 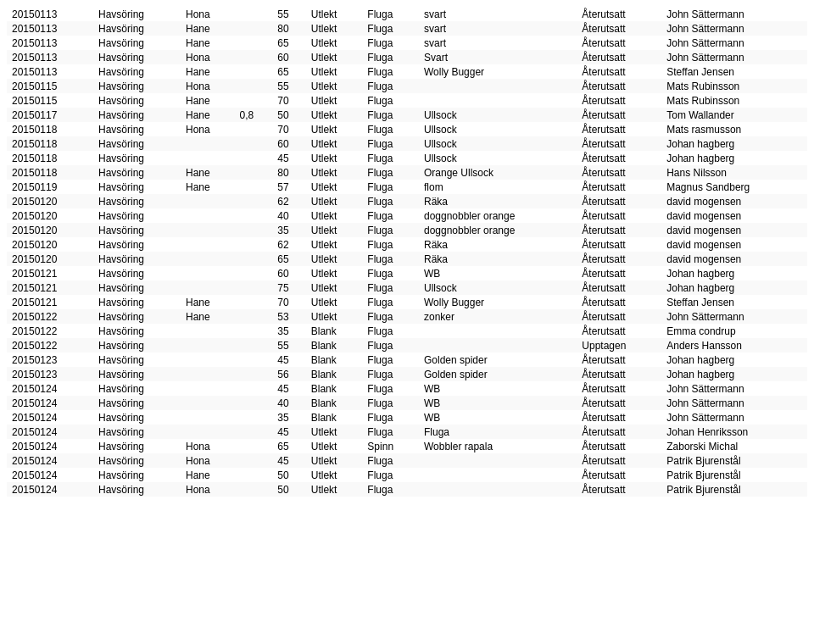 I want to click on table-cell: 55, so click(x=289, y=14).